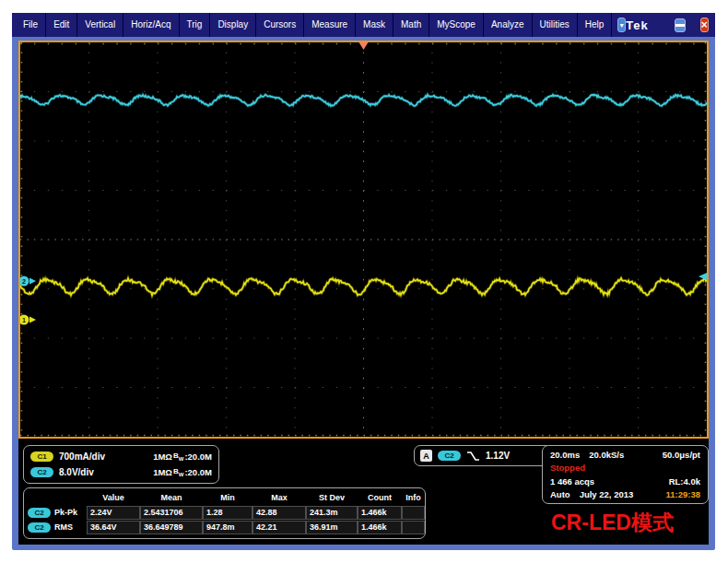 This screenshot has height=563, width=728. What do you see at coordinates (195, 25) in the screenshot?
I see `menu-item-trig: Trig` at bounding box center [195, 25].